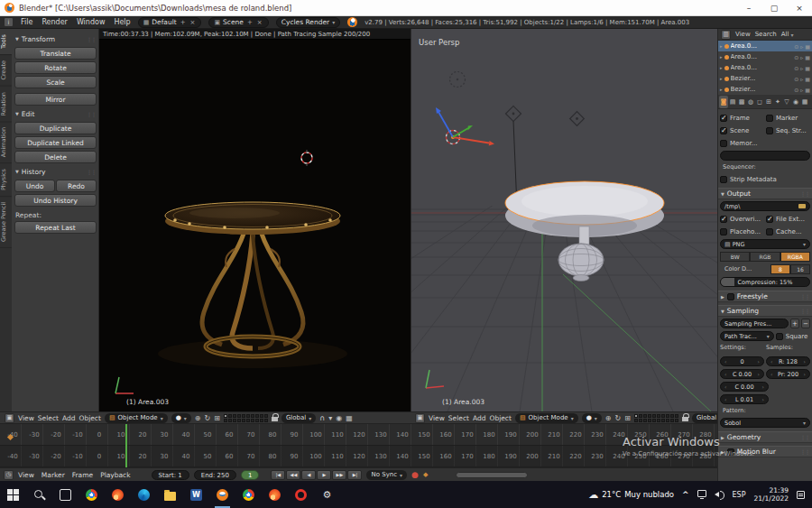  What do you see at coordinates (183, 23) in the screenshot?
I see `add-layout-button: +` at bounding box center [183, 23].